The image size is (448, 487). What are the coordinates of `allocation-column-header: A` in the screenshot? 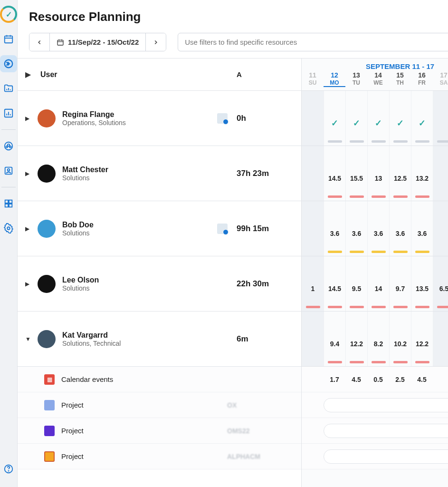 It's located at (265, 74).